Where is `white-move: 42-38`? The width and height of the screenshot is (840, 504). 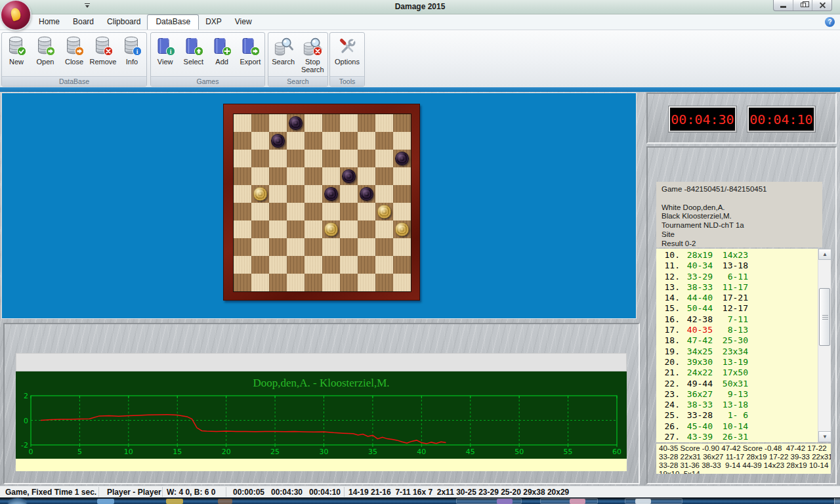
white-move: 42-38 is located at coordinates (696, 320).